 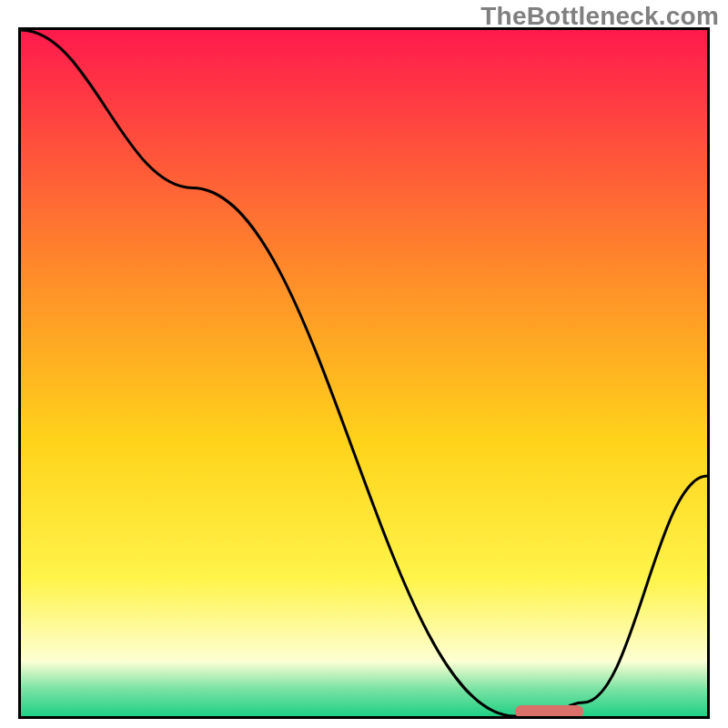 What do you see at coordinates (600, 16) in the screenshot?
I see `watermark-text: TheBottleneck.com` at bounding box center [600, 16].